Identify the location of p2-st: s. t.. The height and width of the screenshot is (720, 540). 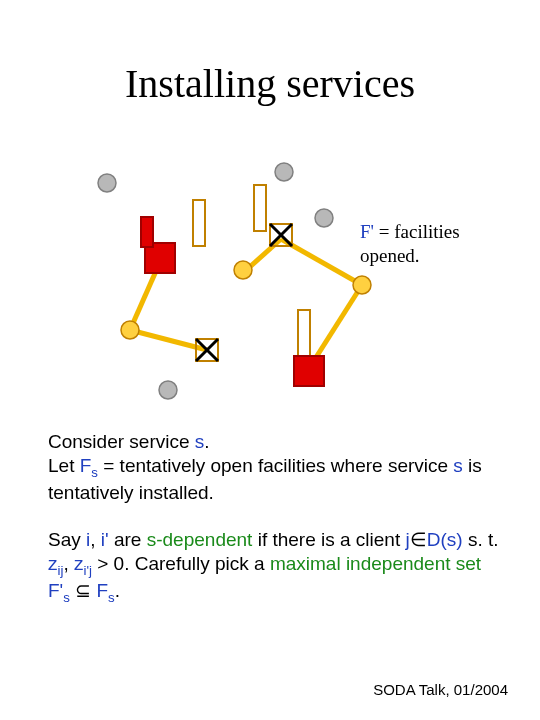
(481, 540).